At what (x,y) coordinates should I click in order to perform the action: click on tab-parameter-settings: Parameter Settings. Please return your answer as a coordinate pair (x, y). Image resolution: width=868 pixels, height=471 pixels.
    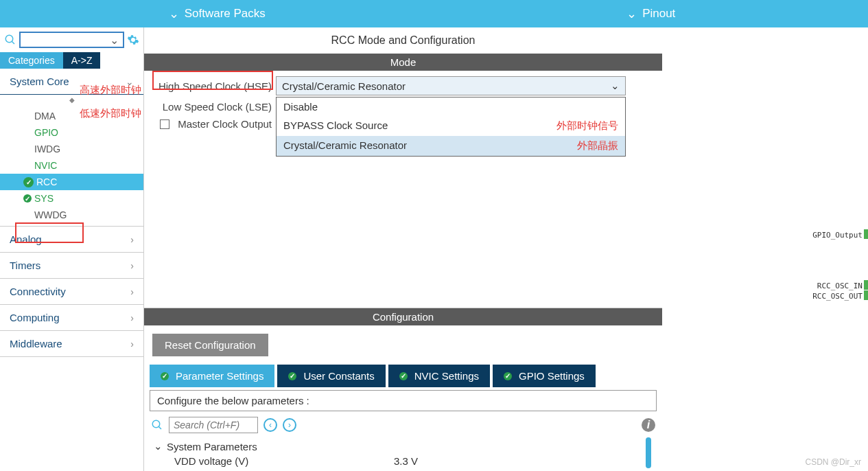
    Looking at the image, I should click on (212, 376).